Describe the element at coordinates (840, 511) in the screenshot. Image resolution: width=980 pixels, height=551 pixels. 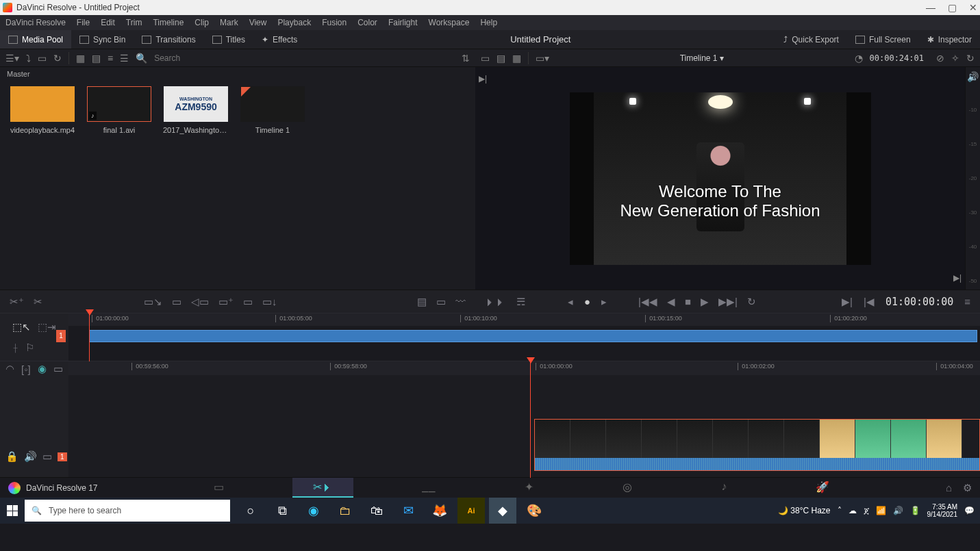
I see `tray-chevron-icon: ˄` at that location.